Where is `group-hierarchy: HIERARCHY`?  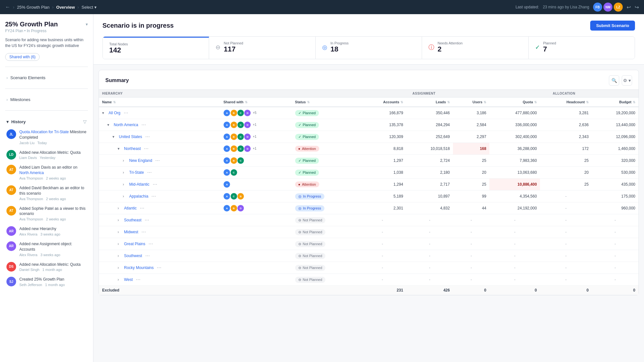
group-hierarchy: HIERARCHY is located at coordinates (229, 94).